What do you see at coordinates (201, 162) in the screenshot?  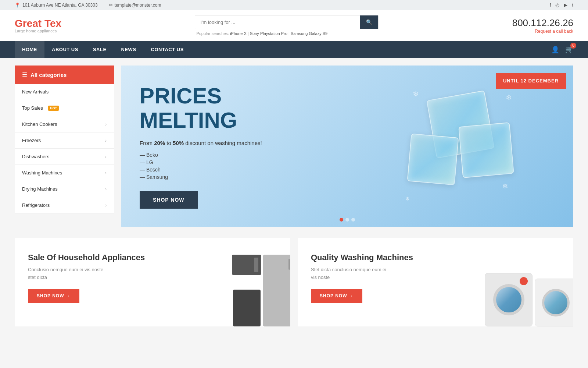 I see `brand-lg: — LG` at bounding box center [201, 162].